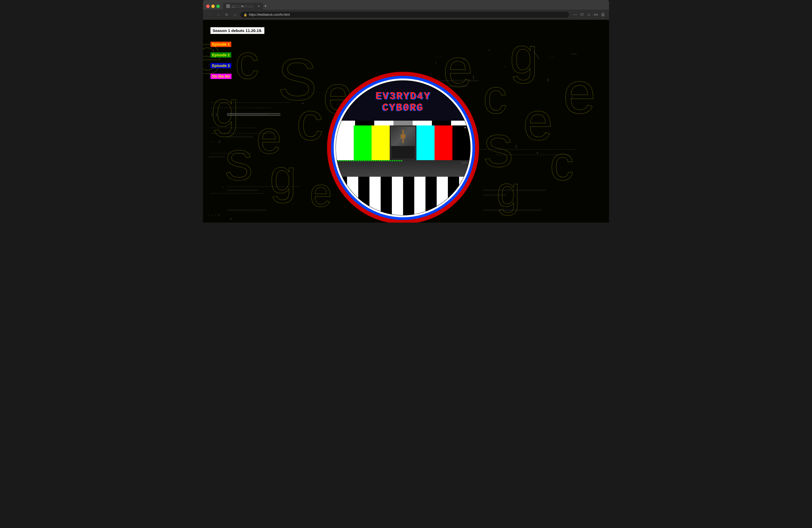  What do you see at coordinates (406, 15) in the screenshot?
I see `nav-bar: ← → ↻ ⌂ 🔒 https://leeblalock.com/tv.html…` at bounding box center [406, 15].